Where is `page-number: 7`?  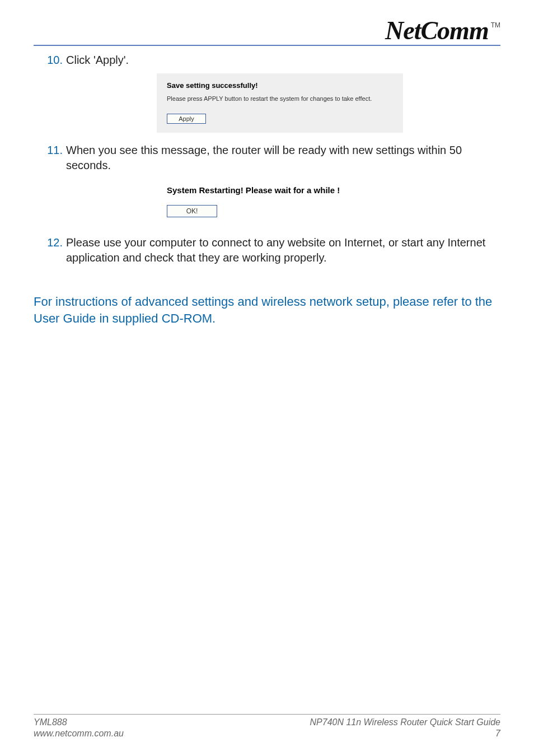
page-number: 7 is located at coordinates (405, 734).